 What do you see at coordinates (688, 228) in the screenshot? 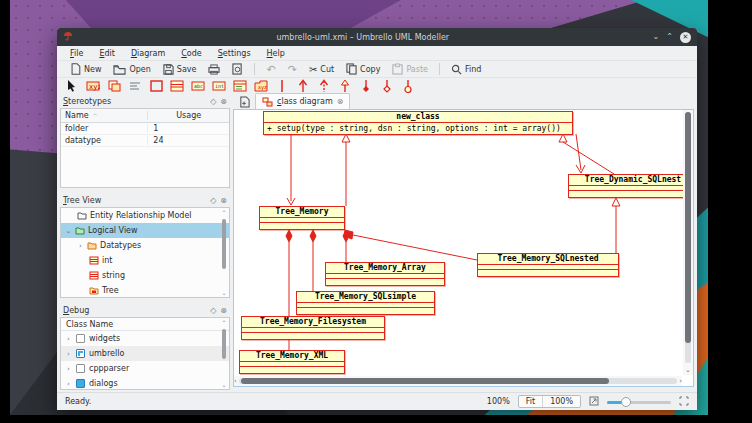
I see `vertical-scrollbar-thumb` at bounding box center [688, 228].